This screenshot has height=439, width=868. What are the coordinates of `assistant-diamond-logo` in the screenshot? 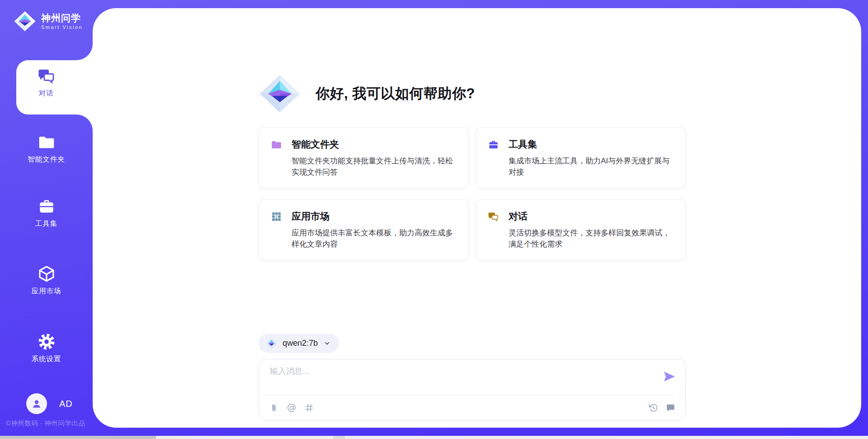 It's located at (280, 94).